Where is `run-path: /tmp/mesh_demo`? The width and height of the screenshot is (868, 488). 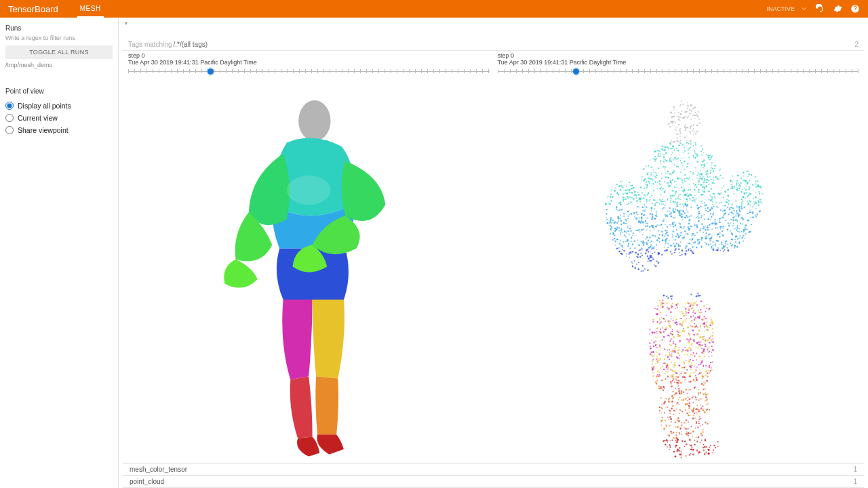 run-path: /tmp/mesh_demo is located at coordinates (59, 65).